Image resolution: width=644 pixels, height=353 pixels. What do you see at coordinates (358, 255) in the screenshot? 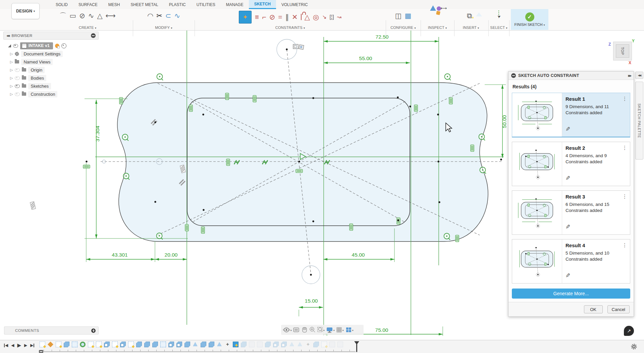
I see `dimension-value: 45.00` at bounding box center [358, 255].